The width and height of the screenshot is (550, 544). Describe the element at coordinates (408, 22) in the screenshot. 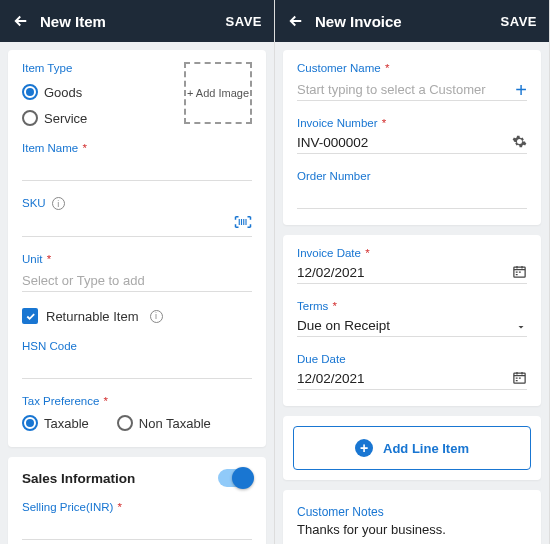

I see `page-title: New Invoice` at that location.